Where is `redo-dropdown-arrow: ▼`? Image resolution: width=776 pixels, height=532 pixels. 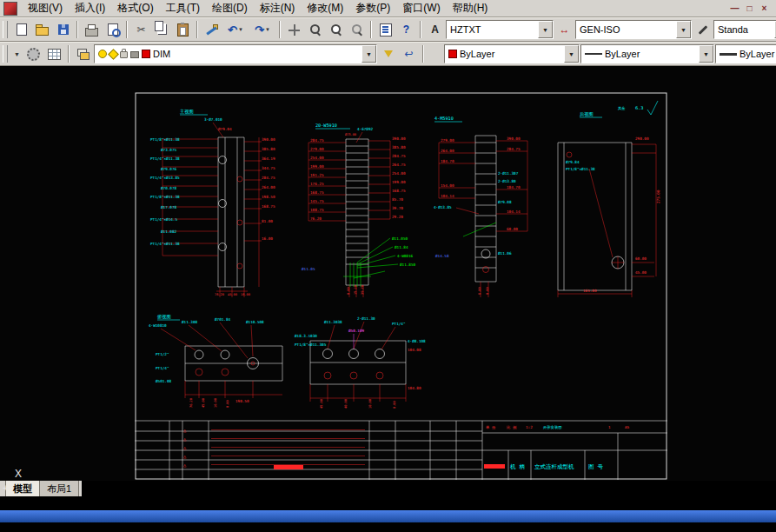 redo-dropdown-arrow: ▼ is located at coordinates (268, 30).